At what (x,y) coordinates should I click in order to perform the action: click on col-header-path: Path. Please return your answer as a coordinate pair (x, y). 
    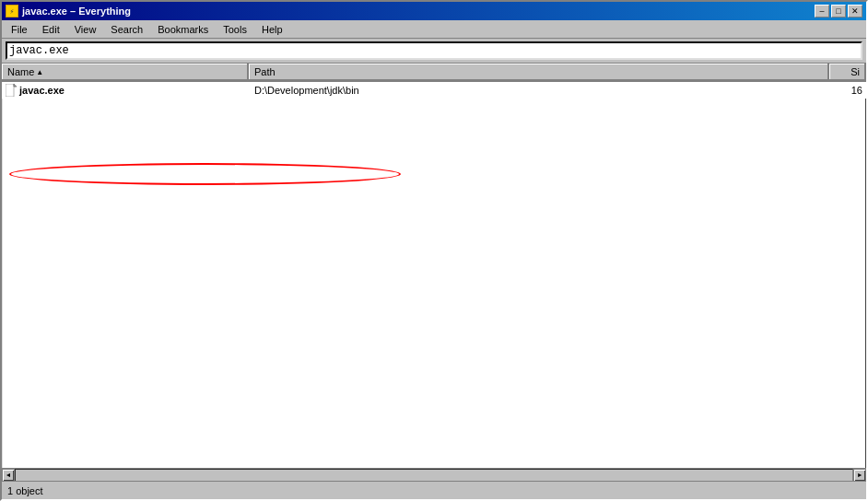
    Looking at the image, I should click on (539, 72).